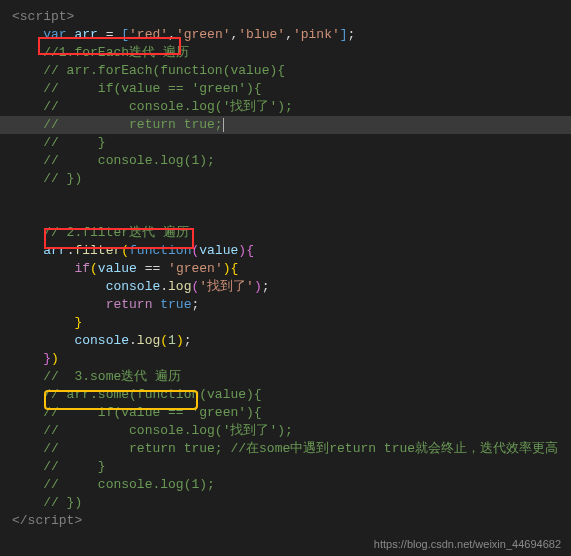 Image resolution: width=571 pixels, height=556 pixels. What do you see at coordinates (286, 359) in the screenshot?
I see `code-line: })` at bounding box center [286, 359].